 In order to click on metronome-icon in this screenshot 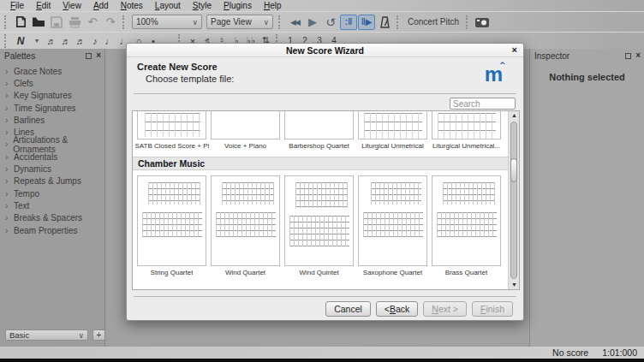, I will do `click(385, 22)`.